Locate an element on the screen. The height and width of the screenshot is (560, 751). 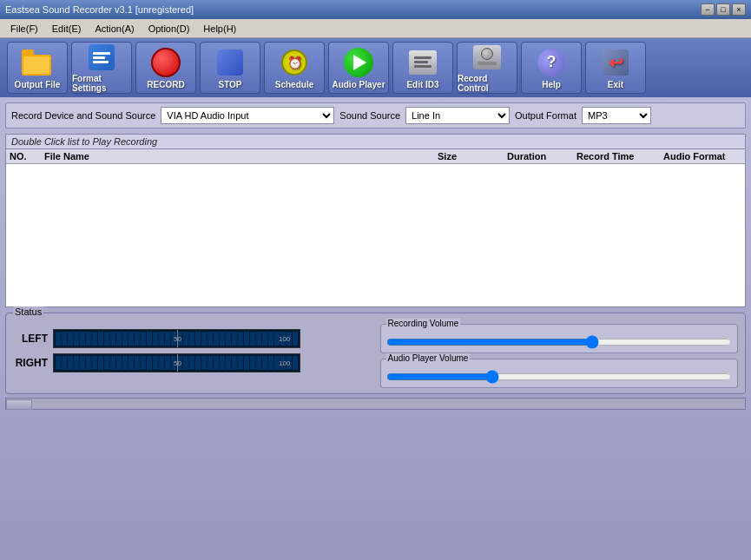
record-label: RECORD is located at coordinates (165, 85).